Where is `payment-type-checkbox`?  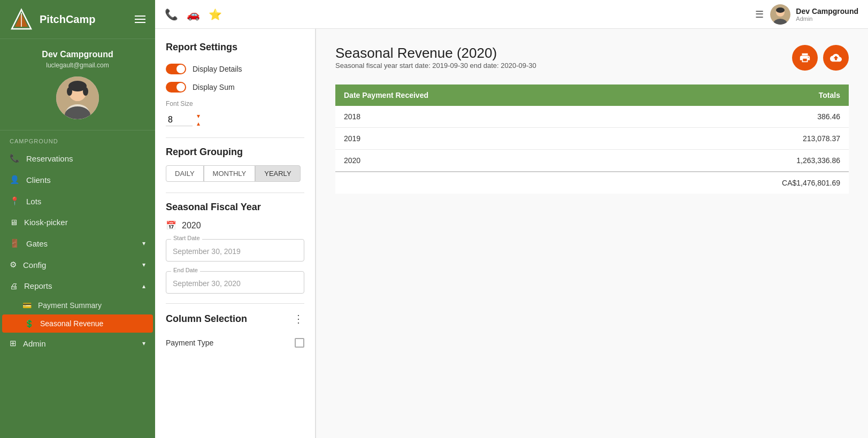 payment-type-checkbox is located at coordinates (299, 343).